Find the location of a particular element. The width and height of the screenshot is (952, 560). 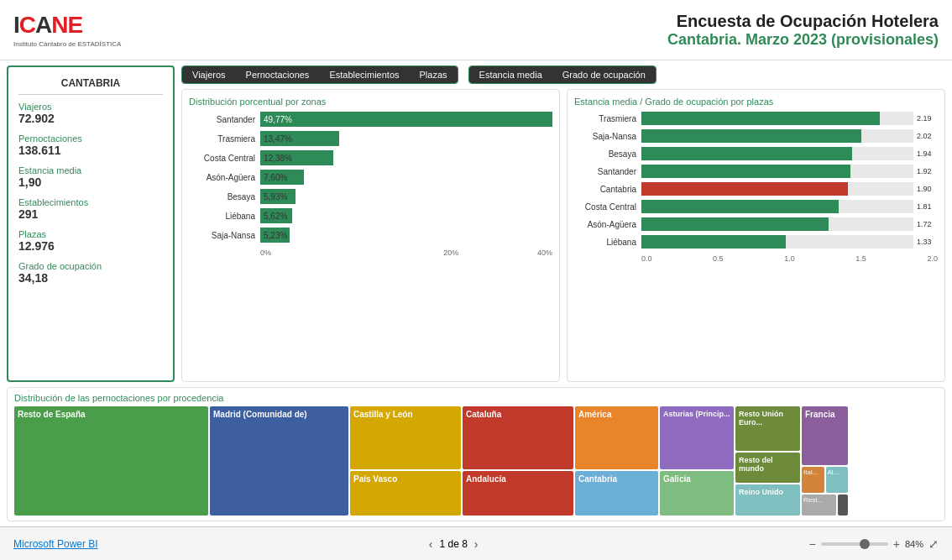

treemap-cell-al: Al... is located at coordinates (838, 480).